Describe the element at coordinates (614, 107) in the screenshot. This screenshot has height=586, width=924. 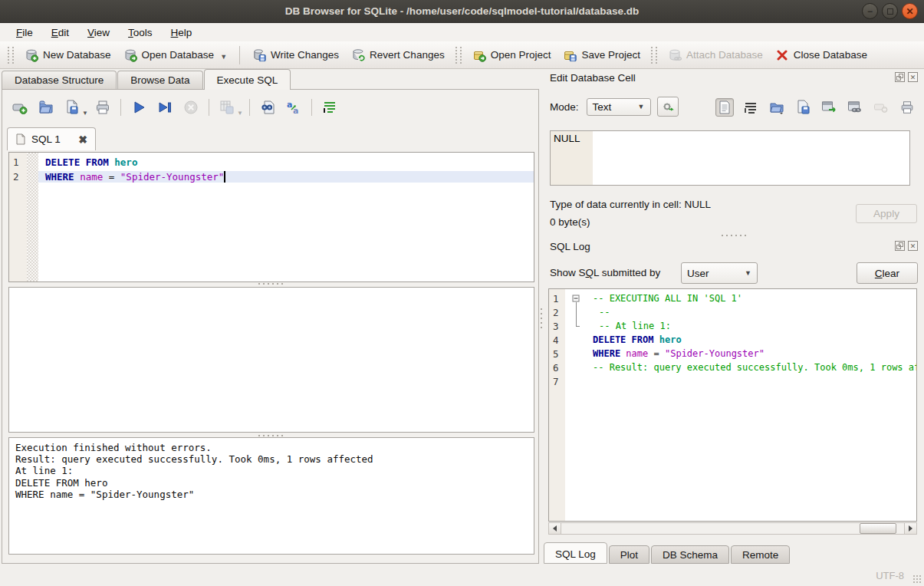
I see `cell-mode-row: Mode: Text ▼` at that location.